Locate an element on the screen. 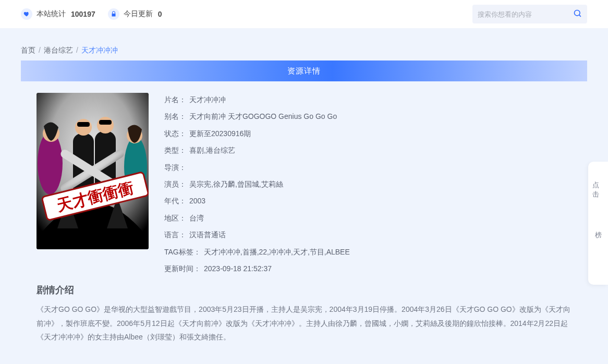  lock-icon is located at coordinates (114, 14).